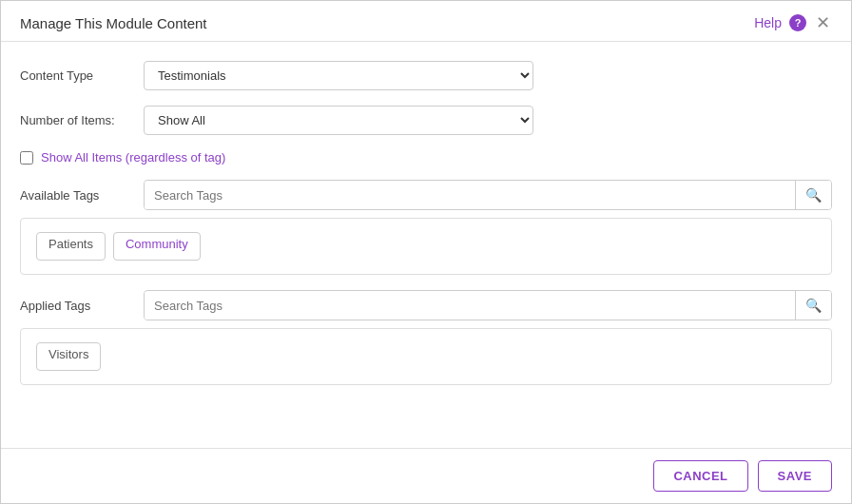  I want to click on close-button: ✕, so click(823, 23).